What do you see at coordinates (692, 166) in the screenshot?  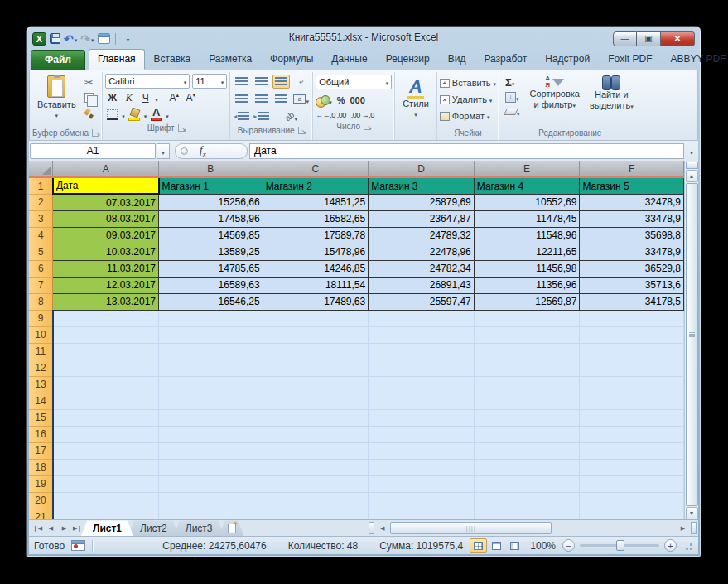 I see `vertical-split-handle` at bounding box center [692, 166].